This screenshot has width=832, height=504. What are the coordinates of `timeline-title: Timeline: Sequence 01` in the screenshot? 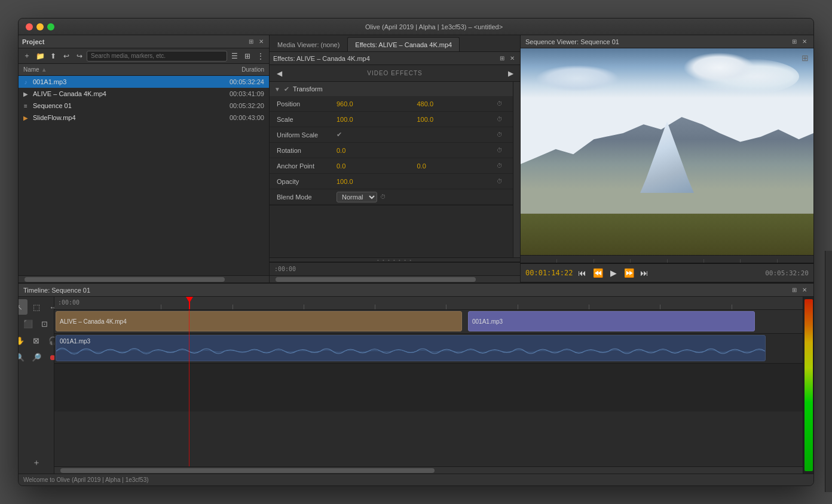 It's located at (405, 290).